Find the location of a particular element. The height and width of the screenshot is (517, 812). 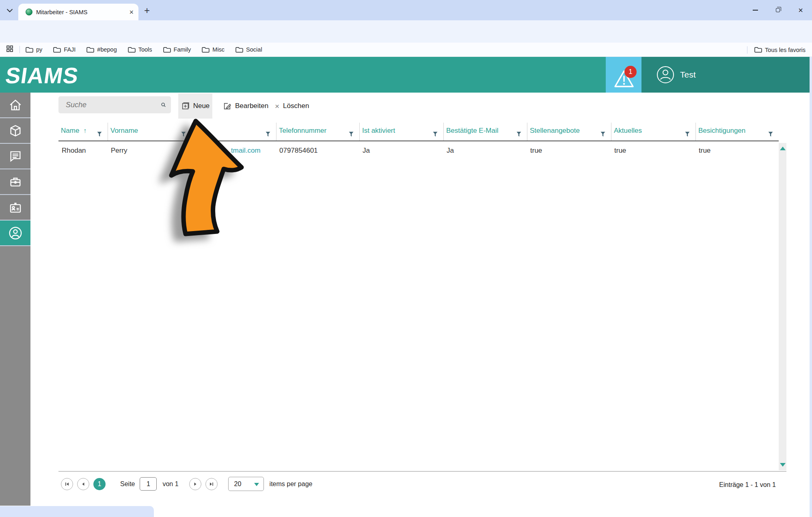

items-per-page-value: 20 is located at coordinates (238, 484).